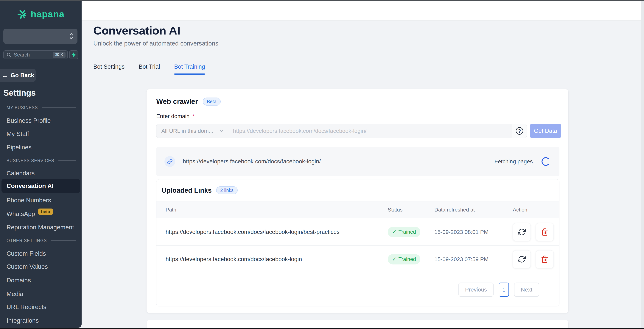 The height and width of the screenshot is (329, 644). What do you see at coordinates (27, 267) in the screenshot?
I see `sidebar-item-custom-values: Custom Values` at bounding box center [27, 267].